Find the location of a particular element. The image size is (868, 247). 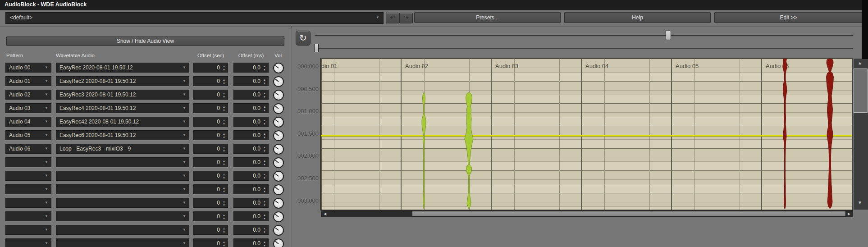

scroll-right-arrow: ▶ is located at coordinates (849, 214).